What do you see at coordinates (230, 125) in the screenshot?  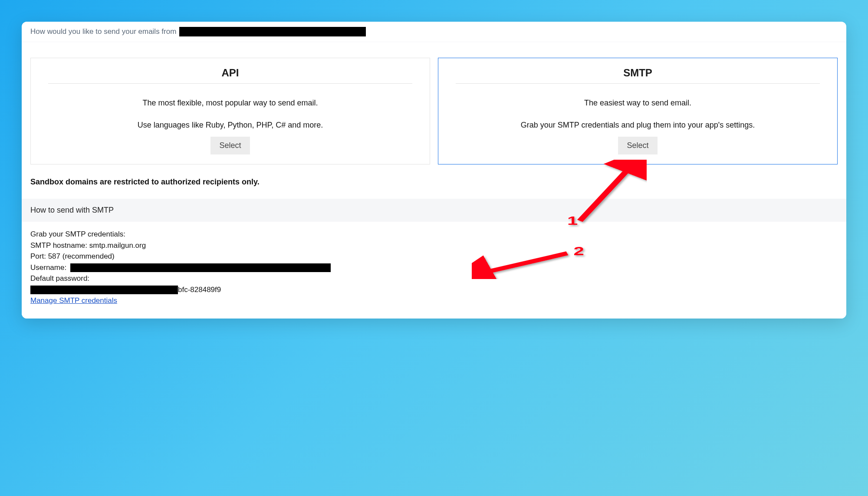 I see `option-api-line2: Use languages like Ruby, Python, PHP, C#…` at bounding box center [230, 125].